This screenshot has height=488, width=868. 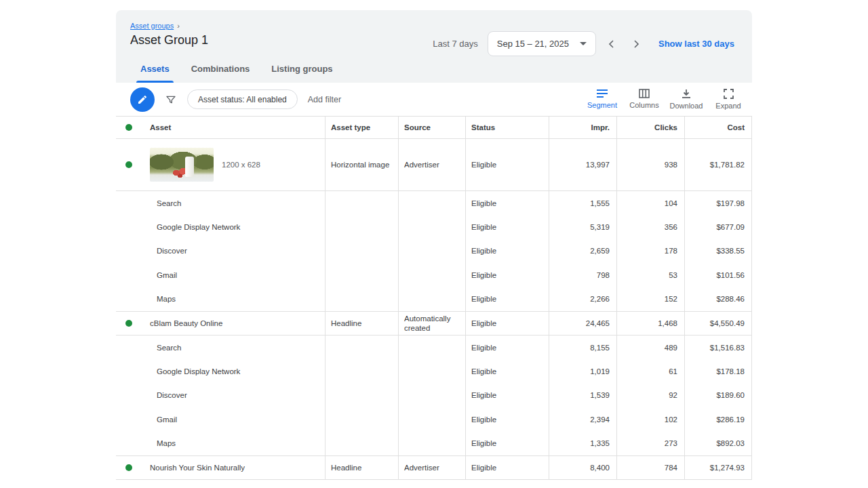 I want to click on asset-status-filter-chip: Asset status: All enabled, so click(x=243, y=99).